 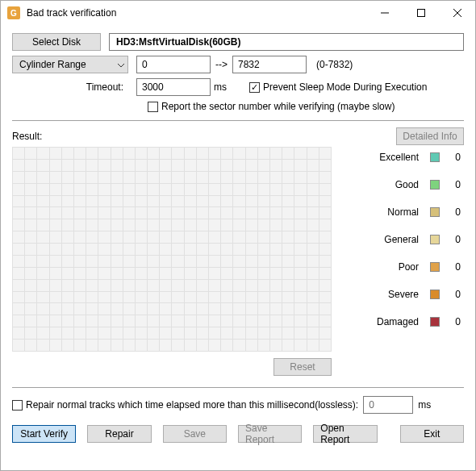 What do you see at coordinates (432, 434) in the screenshot?
I see `exit-button: Exit` at bounding box center [432, 434].